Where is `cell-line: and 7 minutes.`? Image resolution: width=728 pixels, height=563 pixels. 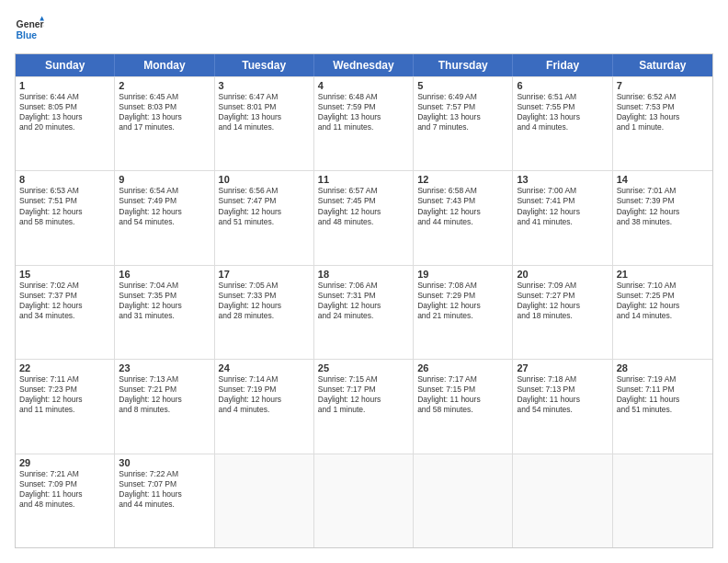
cell-line: and 7 minutes. is located at coordinates (463, 127).